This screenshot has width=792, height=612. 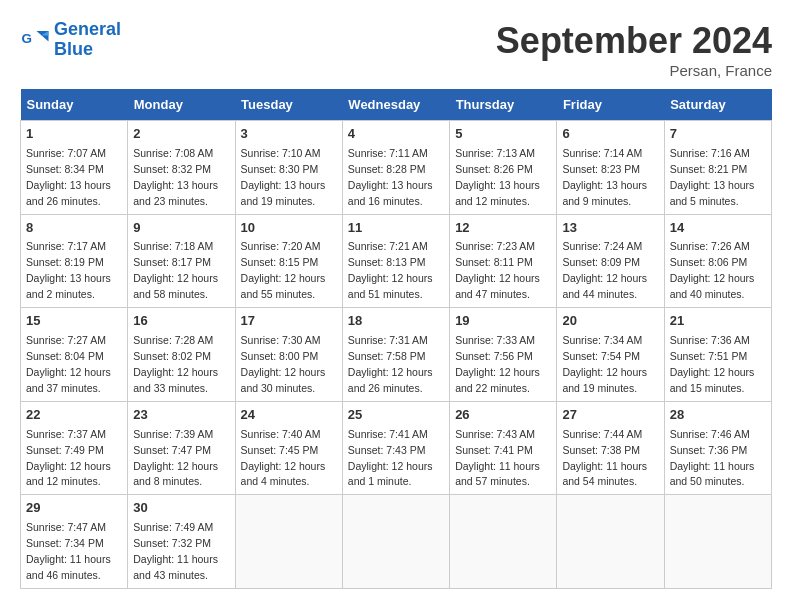 I want to click on calendar-day: 15 Sunrise: 7:27 AMSunset: 8:04 PMDaylig…, so click(x=74, y=355).